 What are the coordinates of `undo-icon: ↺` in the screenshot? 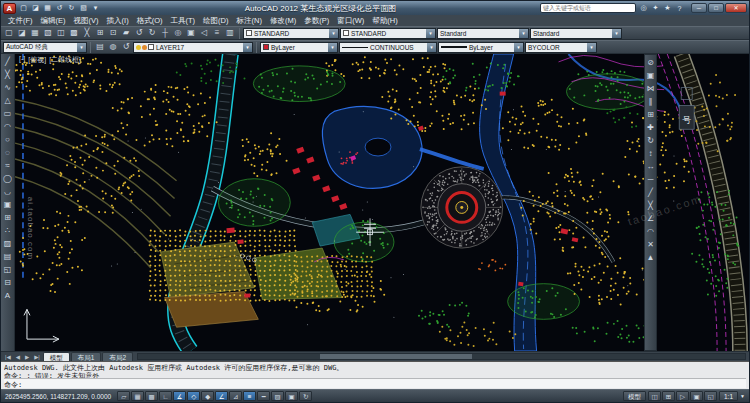 It's located at (60, 8).